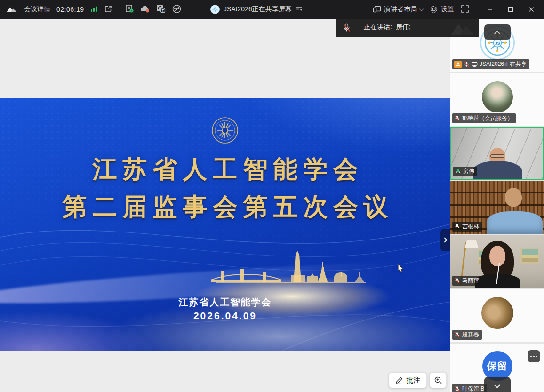 This screenshot has width=544, height=392. I want to click on participant-name: 吉根林, so click(471, 227).